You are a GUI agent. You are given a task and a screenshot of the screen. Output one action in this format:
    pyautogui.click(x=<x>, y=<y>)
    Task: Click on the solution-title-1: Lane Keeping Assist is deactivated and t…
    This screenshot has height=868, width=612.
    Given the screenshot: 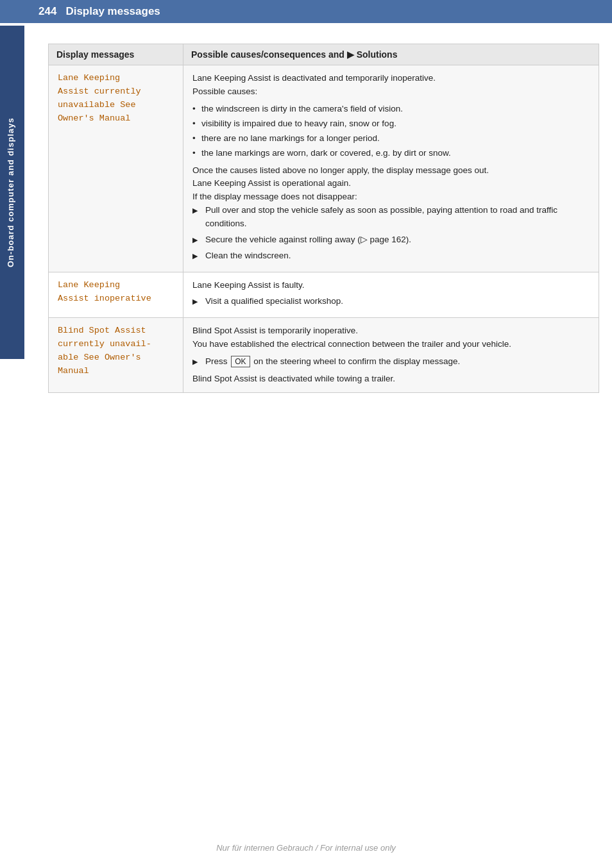 What is the action you would take?
    pyautogui.click(x=314, y=78)
    